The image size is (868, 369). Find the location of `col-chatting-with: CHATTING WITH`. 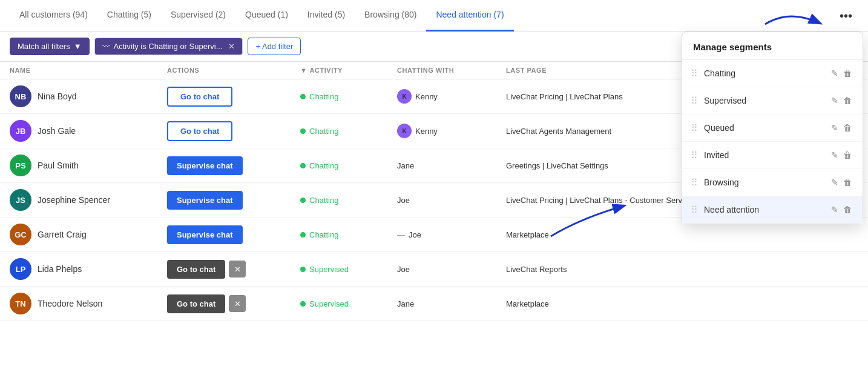

col-chatting-with: CHATTING WITH is located at coordinates (452, 70).